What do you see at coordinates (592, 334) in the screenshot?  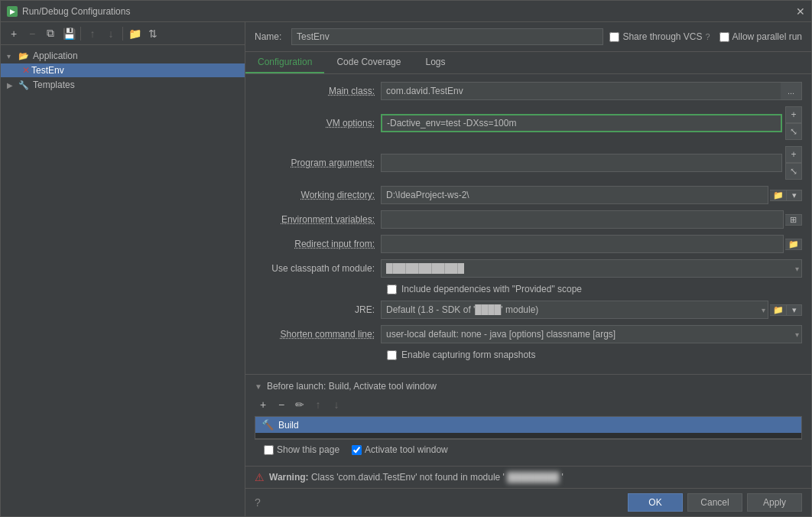 I see `shorten-cmd-select: user-local default: none - java [options…` at bounding box center [592, 334].